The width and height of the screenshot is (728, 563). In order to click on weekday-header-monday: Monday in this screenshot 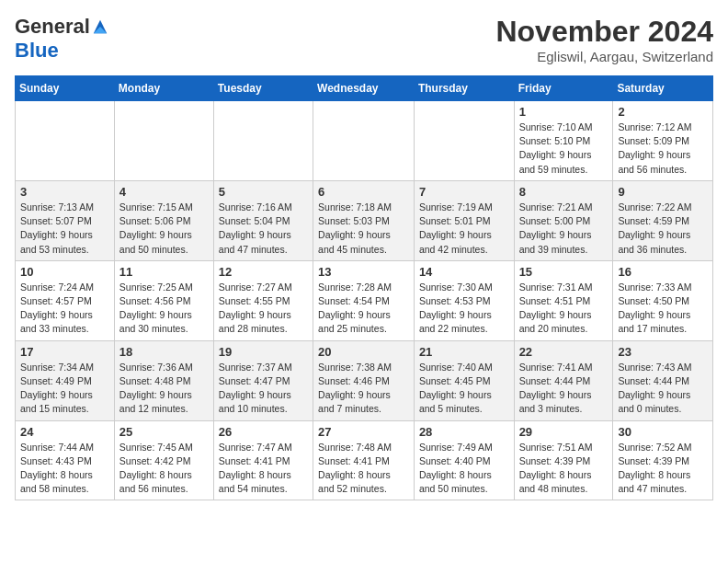, I will do `click(164, 88)`.